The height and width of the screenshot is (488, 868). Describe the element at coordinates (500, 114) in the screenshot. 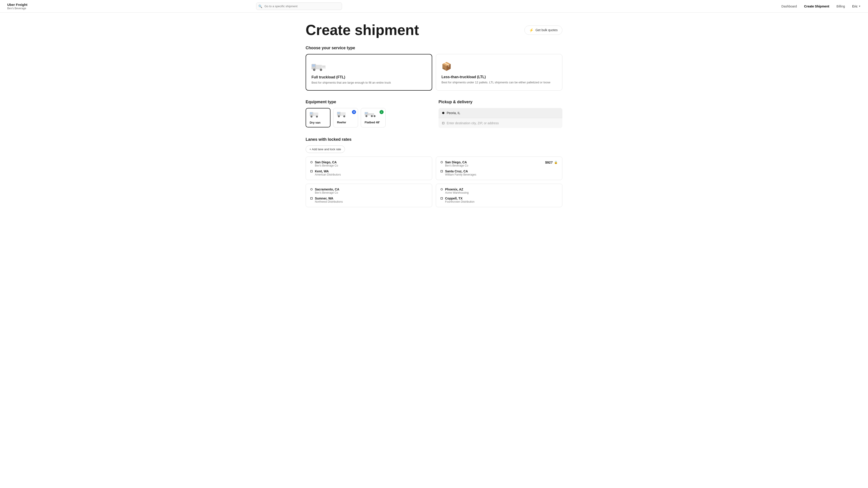

I see `pickup-delivery-section: Pickup & delivery Peoria, IL` at that location.